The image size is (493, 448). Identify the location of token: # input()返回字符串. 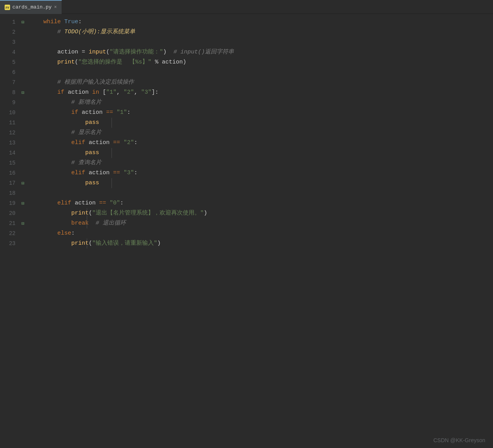
(204, 52).